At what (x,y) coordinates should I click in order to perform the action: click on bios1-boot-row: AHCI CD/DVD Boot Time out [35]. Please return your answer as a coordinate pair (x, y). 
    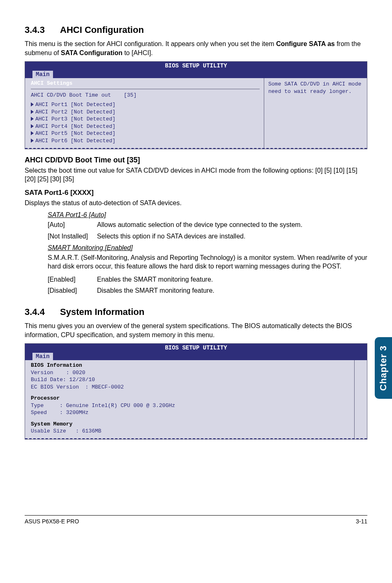
    Looking at the image, I should click on (145, 95).